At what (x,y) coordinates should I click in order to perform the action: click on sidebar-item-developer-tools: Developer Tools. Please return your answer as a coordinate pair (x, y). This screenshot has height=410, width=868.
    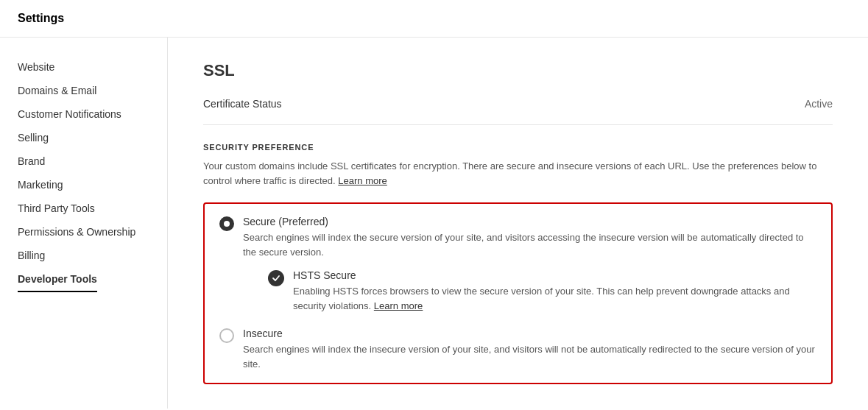
    Looking at the image, I should click on (57, 280).